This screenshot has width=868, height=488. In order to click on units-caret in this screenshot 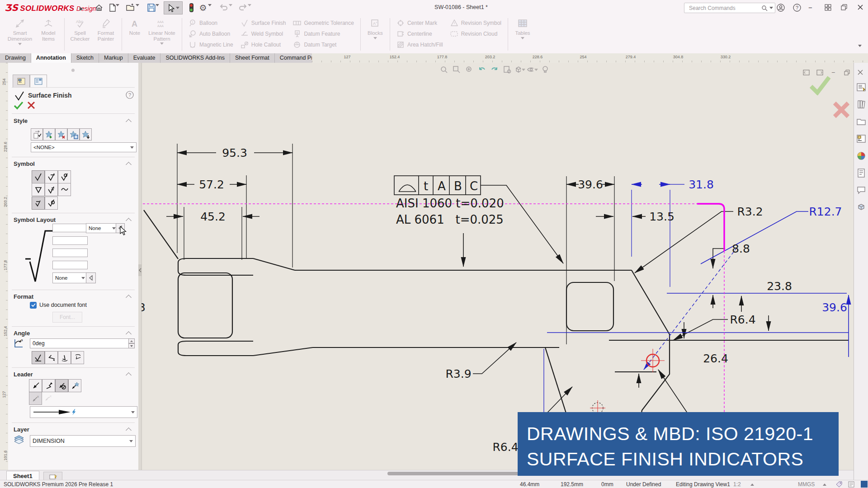, I will do `click(825, 484)`.